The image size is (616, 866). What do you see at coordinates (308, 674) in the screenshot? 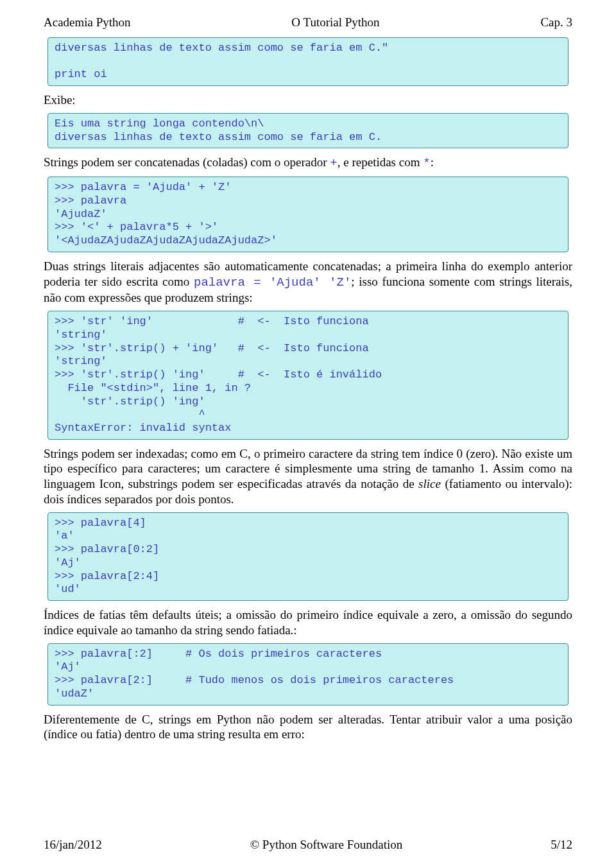
I see `code-block-6: >>> palavra[:2] # Os dois primeiros cara…` at bounding box center [308, 674].